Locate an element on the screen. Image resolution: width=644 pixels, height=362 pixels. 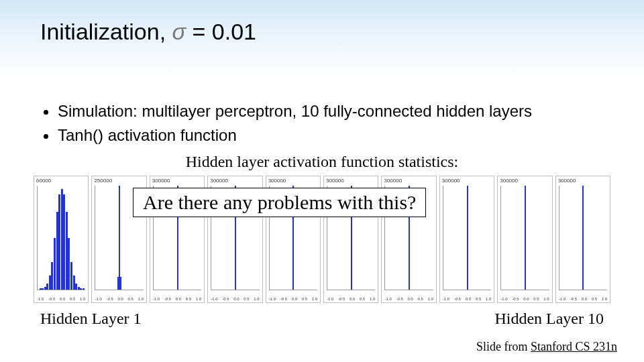
credit-prefix: Slide from is located at coordinates (503, 347).